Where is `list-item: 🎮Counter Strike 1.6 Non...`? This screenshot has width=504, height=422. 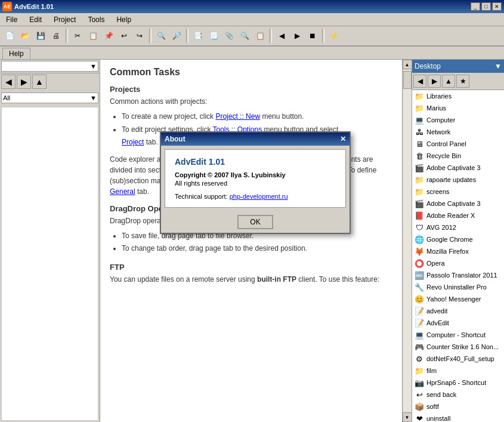
list-item: 🎮Counter Strike 1.6 Non... is located at coordinates (458, 347).